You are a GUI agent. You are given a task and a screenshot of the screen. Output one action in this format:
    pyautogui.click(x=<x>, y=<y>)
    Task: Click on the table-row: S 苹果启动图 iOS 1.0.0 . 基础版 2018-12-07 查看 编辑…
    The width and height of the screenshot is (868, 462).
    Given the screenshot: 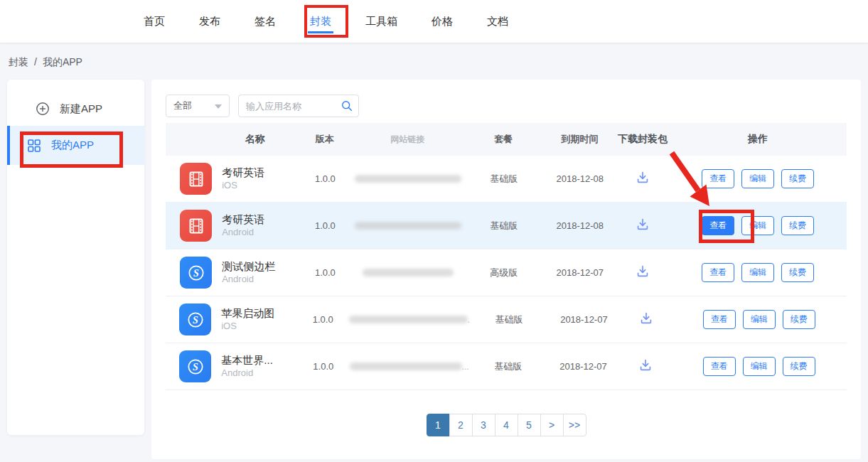 What is the action you would take?
    pyautogui.click(x=506, y=320)
    